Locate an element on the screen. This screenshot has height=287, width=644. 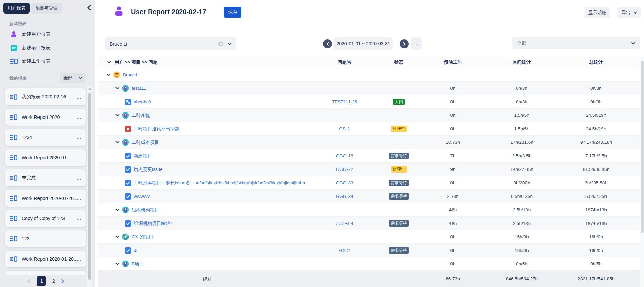
show-detail-button: 显示明细 is located at coordinates (597, 13).